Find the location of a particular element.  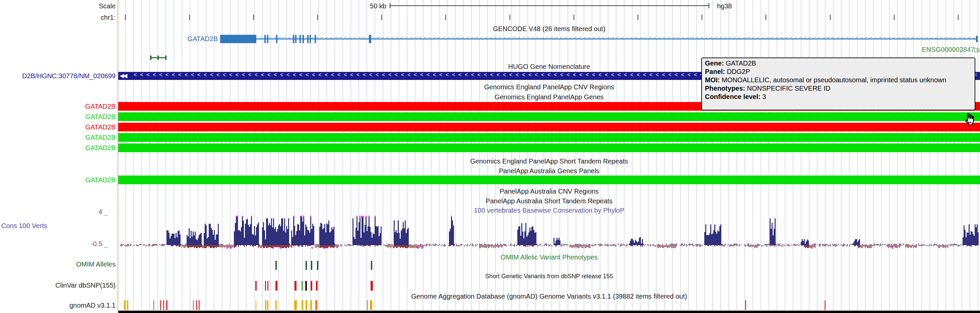

dense-track-bar is located at coordinates (549, 312).